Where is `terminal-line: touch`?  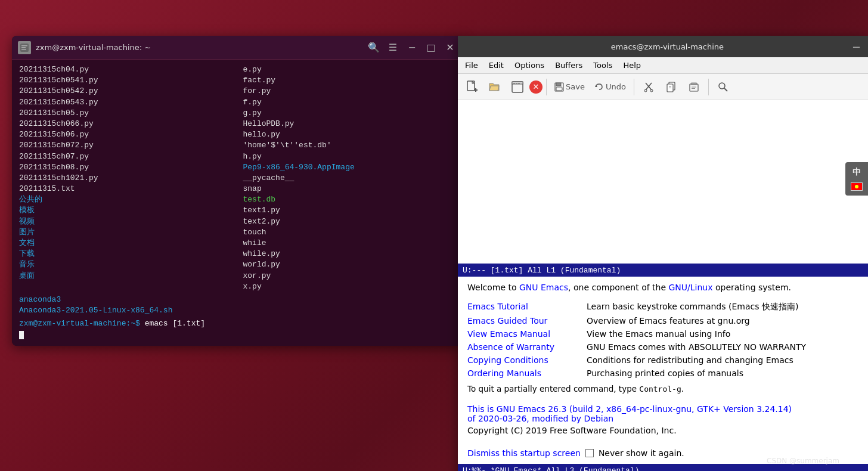 terminal-line: touch is located at coordinates (349, 233).